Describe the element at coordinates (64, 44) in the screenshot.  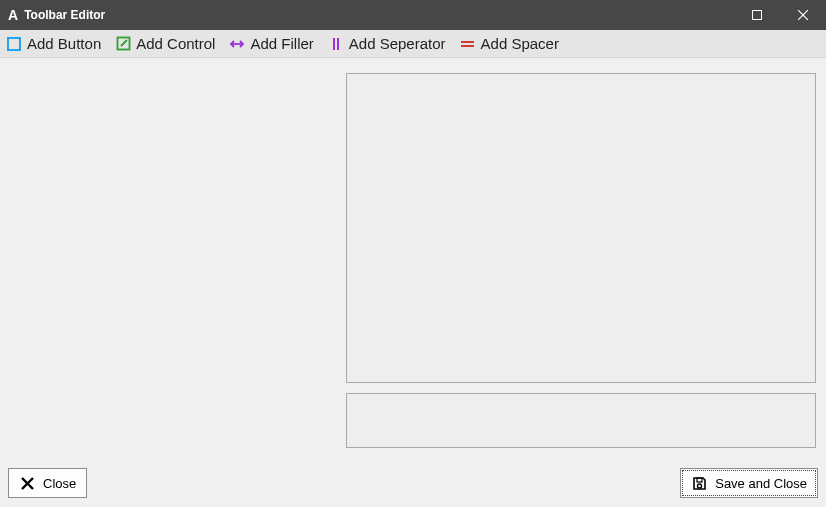
I see `add-button-label: Add Button` at that location.